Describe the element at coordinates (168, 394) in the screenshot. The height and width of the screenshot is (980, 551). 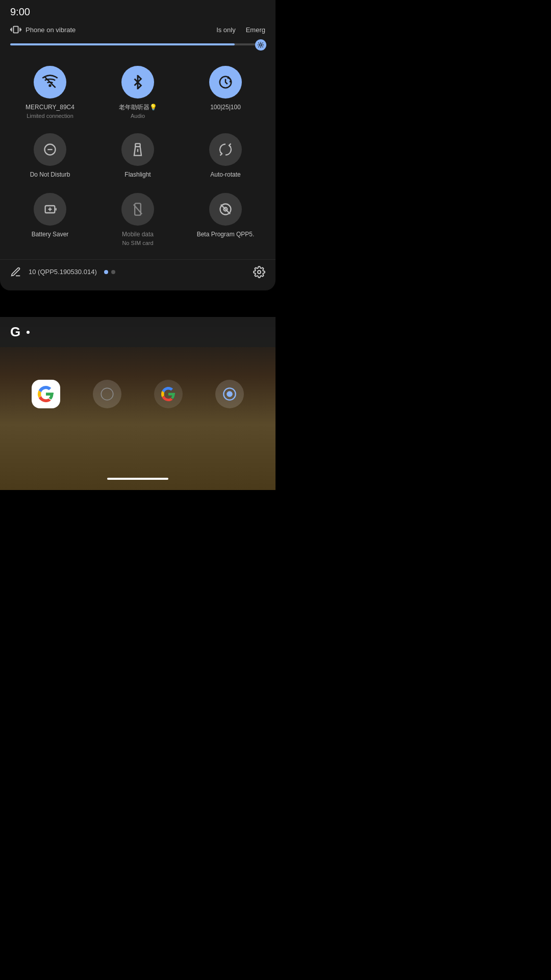
I see `dock-google-colored-svg` at that location.